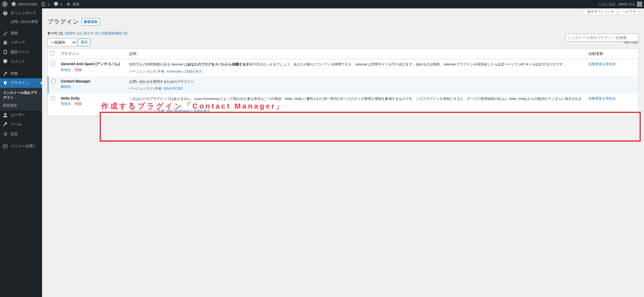  What do you see at coordinates (21, 62) in the screenshot?
I see `sidebar-item-comments: コメント` at bounding box center [21, 62].